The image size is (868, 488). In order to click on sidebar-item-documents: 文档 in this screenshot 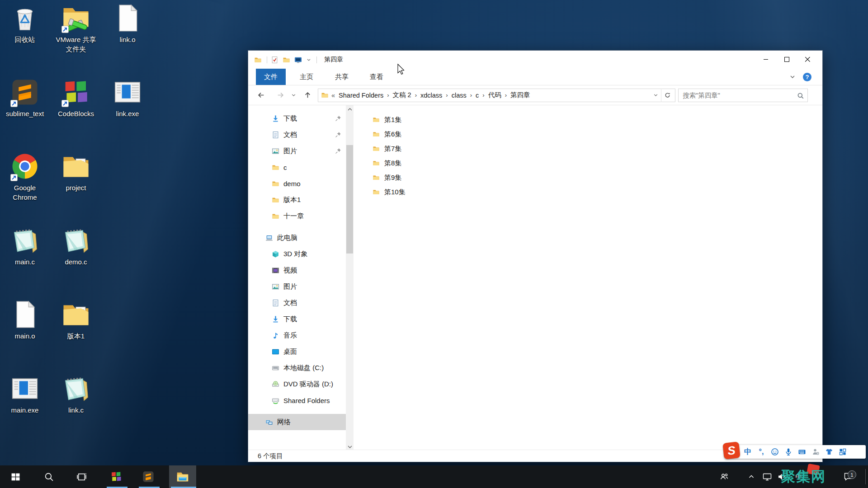, I will do `click(297, 135)`.